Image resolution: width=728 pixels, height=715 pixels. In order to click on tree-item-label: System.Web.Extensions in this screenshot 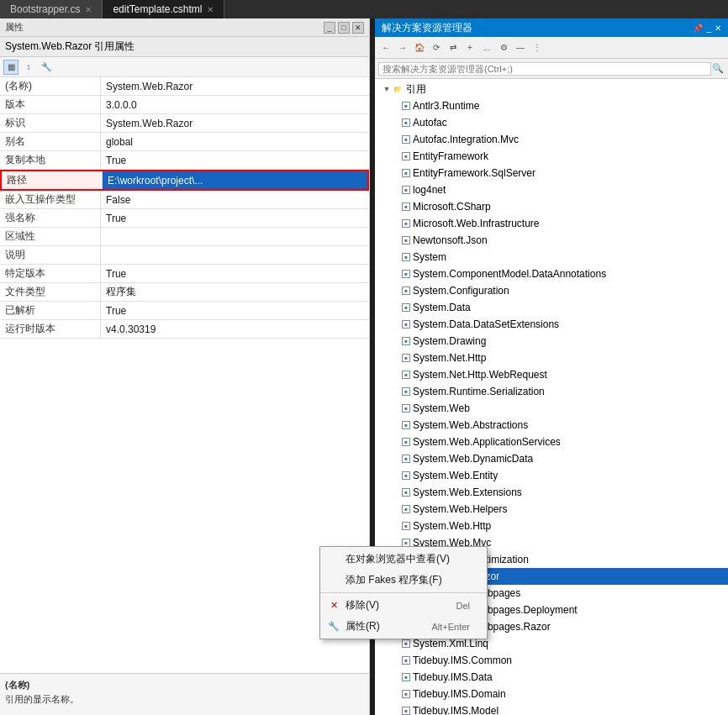, I will do `click(467, 492)`.